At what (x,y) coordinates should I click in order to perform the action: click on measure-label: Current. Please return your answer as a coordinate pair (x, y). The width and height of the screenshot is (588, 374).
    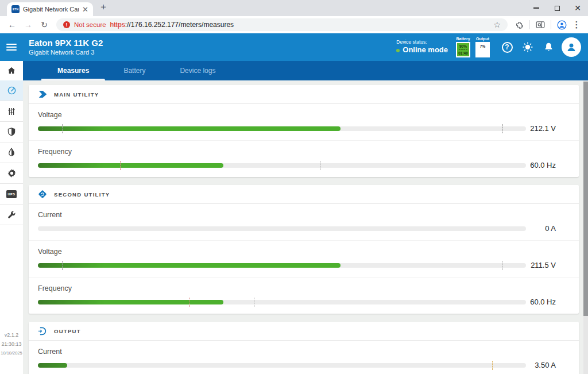
    Looking at the image, I should click on (304, 215).